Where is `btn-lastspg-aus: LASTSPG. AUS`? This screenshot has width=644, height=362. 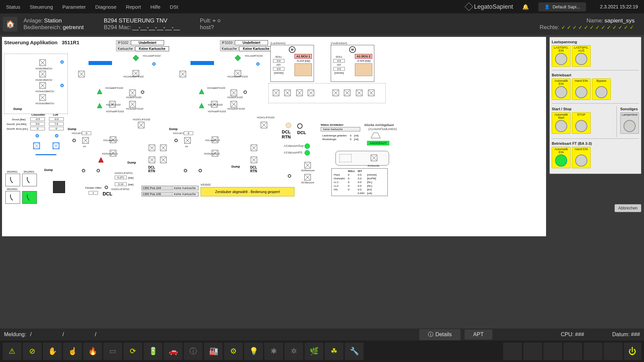 btn-lastspg-aus: LASTSPG. AUS is located at coordinates (581, 56).